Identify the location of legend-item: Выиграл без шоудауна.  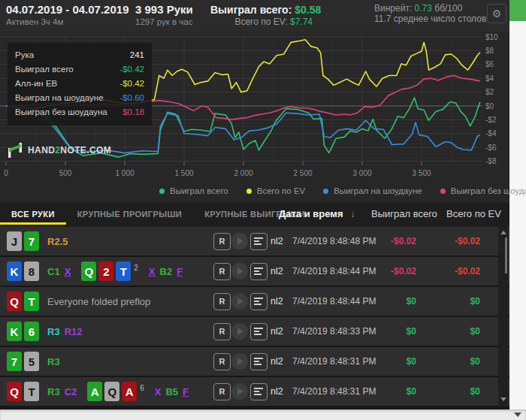
(483, 191).